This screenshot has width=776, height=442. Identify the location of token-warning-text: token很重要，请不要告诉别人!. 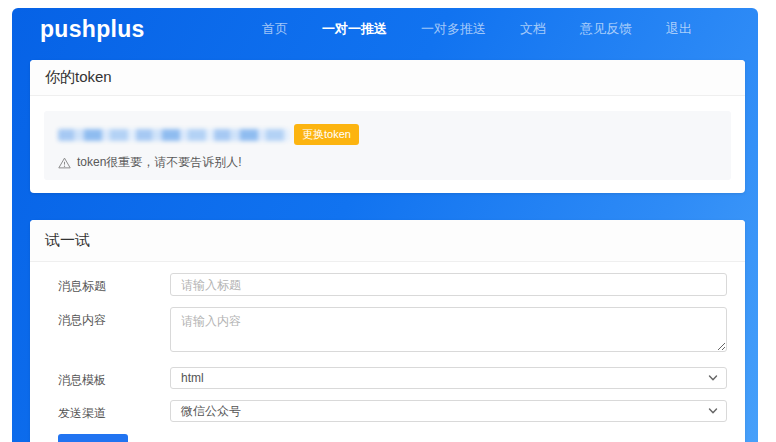
(160, 162).